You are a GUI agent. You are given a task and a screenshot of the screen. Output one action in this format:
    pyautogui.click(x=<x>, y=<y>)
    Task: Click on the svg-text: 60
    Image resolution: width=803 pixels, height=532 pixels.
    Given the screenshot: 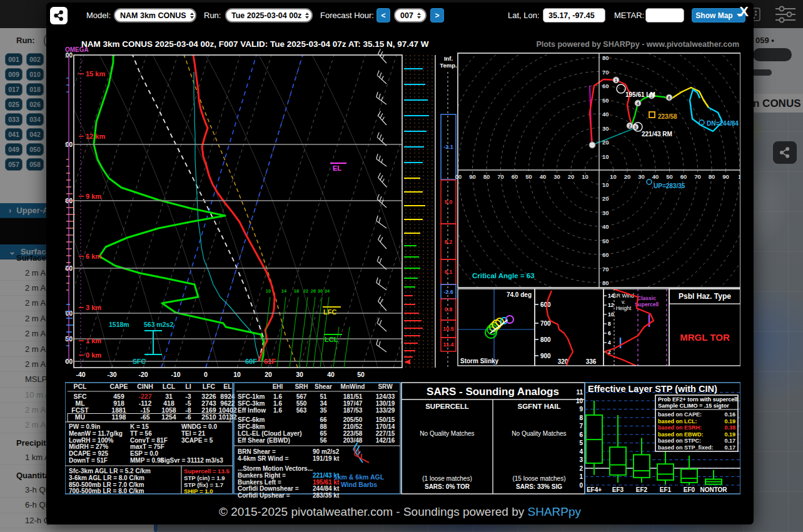 What is the action you would take?
    pyautogui.click(x=605, y=255)
    